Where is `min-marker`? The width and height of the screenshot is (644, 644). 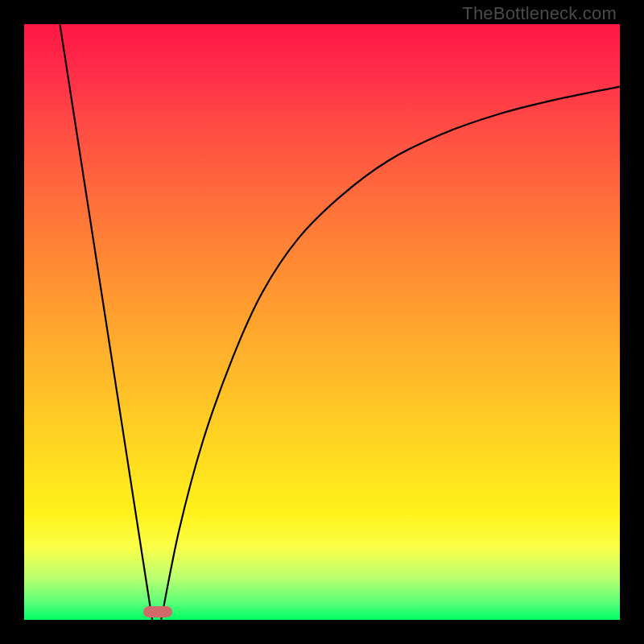 min-marker is located at coordinates (158, 612).